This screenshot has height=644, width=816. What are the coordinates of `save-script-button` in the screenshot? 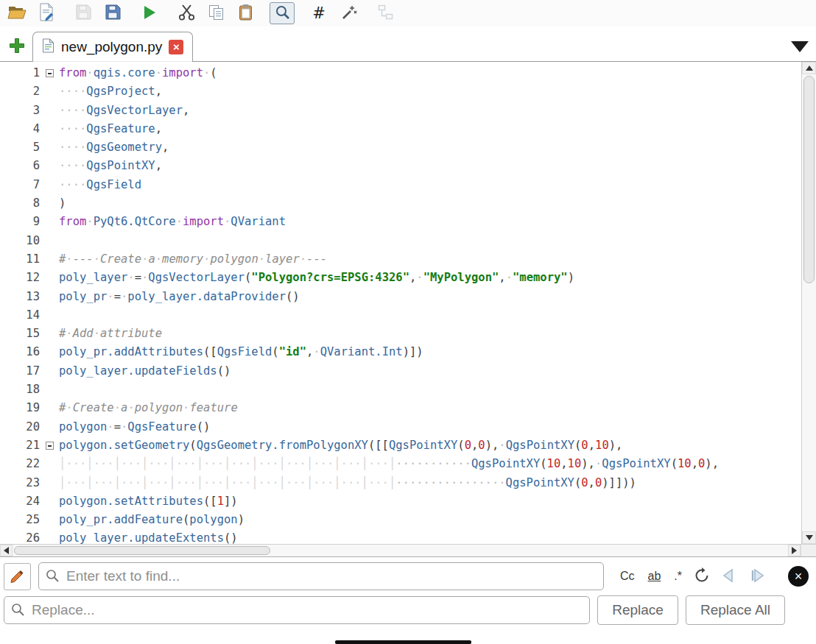 It's located at (83, 13).